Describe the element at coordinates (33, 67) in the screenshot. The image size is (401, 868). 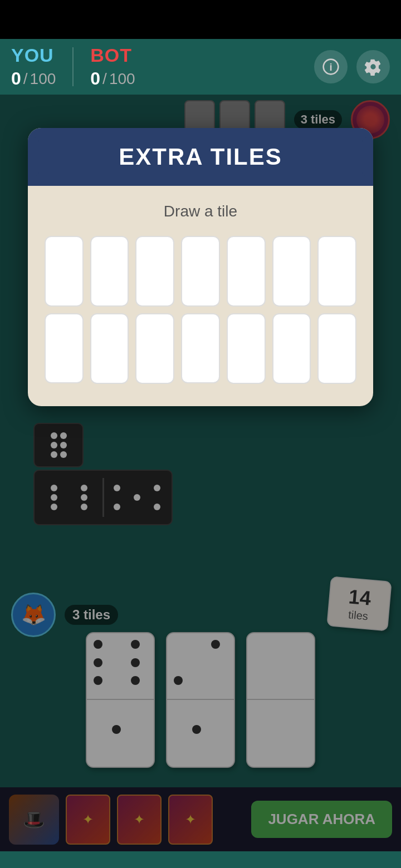
I see `you-section: YOU 0 / 100` at that location.